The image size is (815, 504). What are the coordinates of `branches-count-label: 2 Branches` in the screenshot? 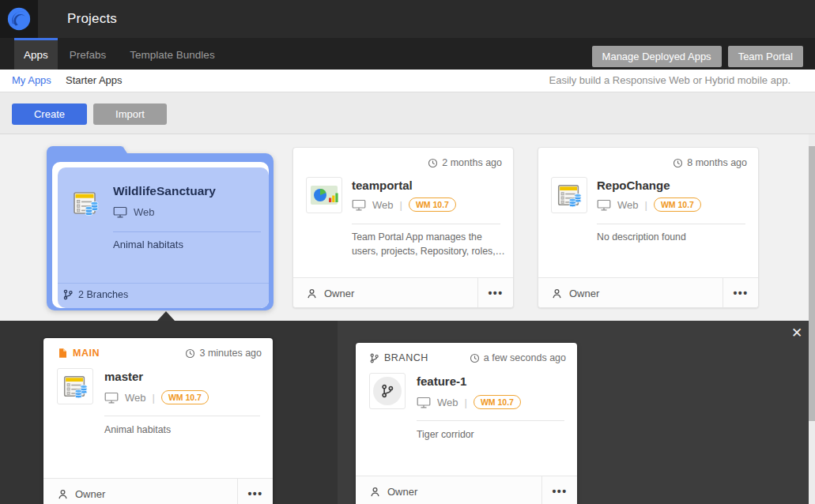 It's located at (103, 295).